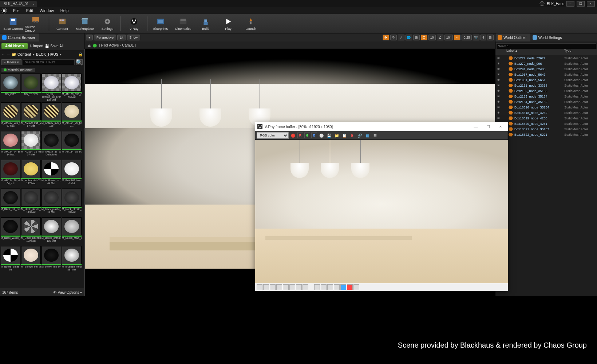 The width and height of the screenshot is (597, 364). I want to click on asset-thumbnail: M_black_plastic_mtl_brdf 14 Mat, so click(51, 202).